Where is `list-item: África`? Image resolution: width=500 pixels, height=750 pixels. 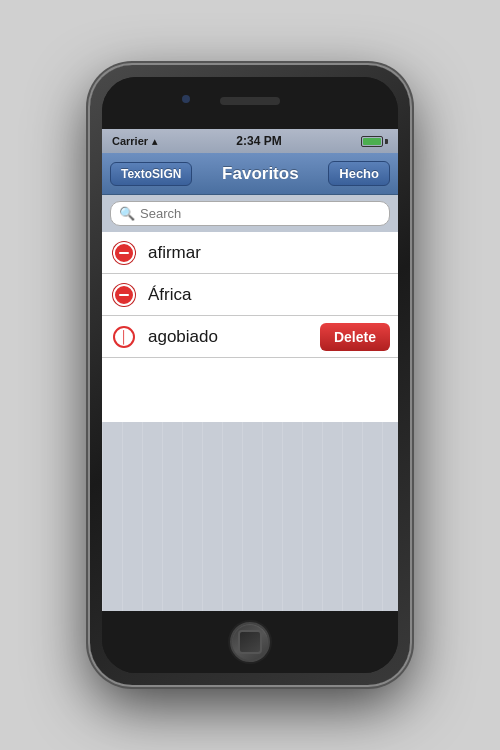
list-item: África is located at coordinates (250, 295).